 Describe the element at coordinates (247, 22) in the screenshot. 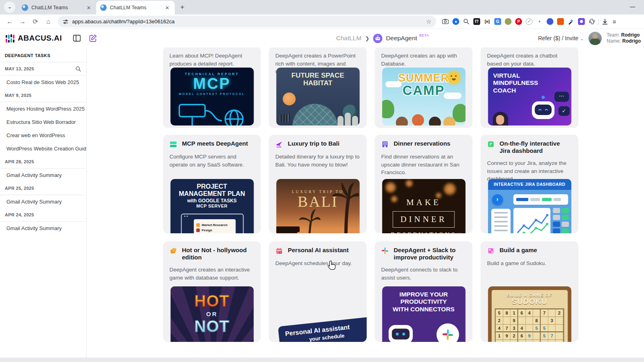

I see `url-text: apps.abacus.ai/chatllm/?appId=13e06162ca` at that location.